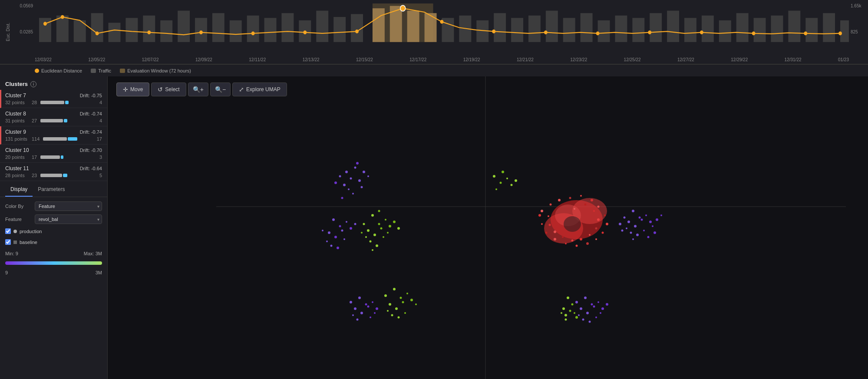 This screenshot has width=868, height=379. What do you see at coordinates (19, 190) in the screenshot?
I see `tab-display: Display` at bounding box center [19, 190].